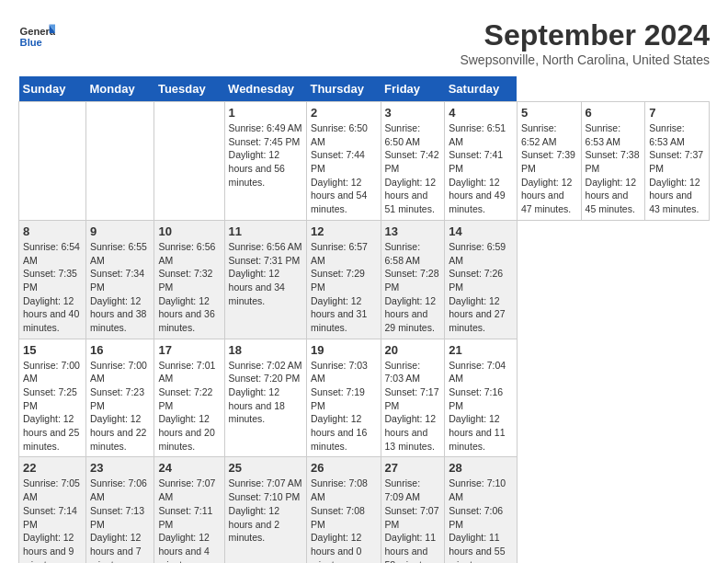 This screenshot has height=563, width=728. What do you see at coordinates (189, 467) in the screenshot?
I see `day-number: 24` at bounding box center [189, 467].